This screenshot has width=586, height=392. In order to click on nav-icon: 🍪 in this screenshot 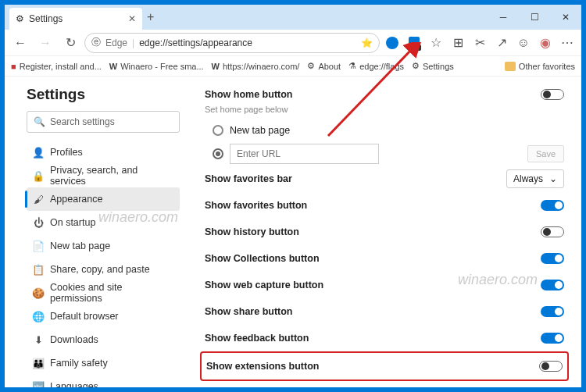, I will do `click(38, 294)`.